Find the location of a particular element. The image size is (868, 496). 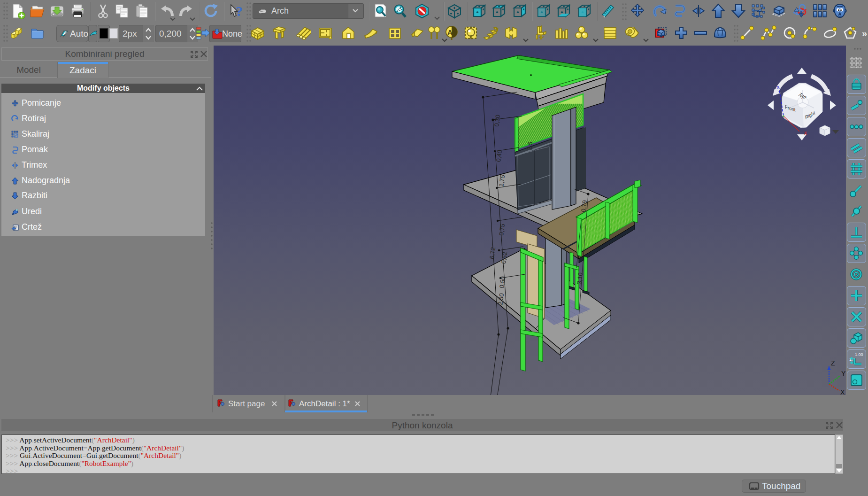

svg-text: 0,79 is located at coordinates (584, 206).